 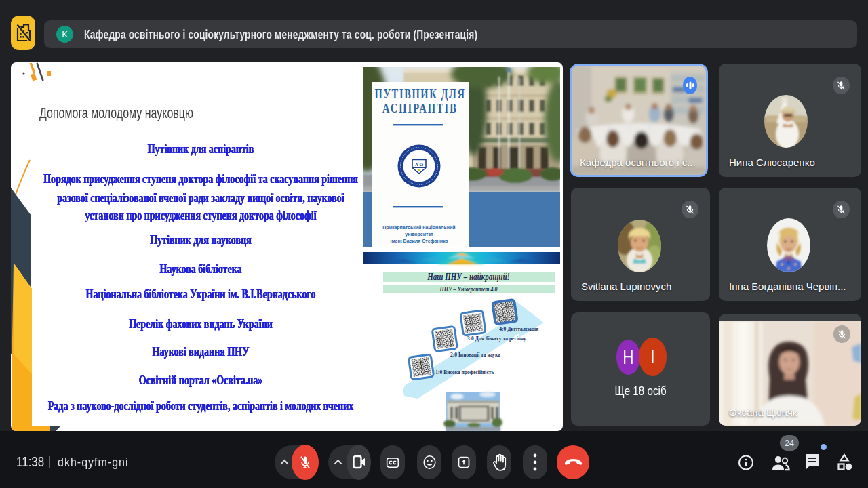 I want to click on svg-text: університет, so click(x=419, y=235).